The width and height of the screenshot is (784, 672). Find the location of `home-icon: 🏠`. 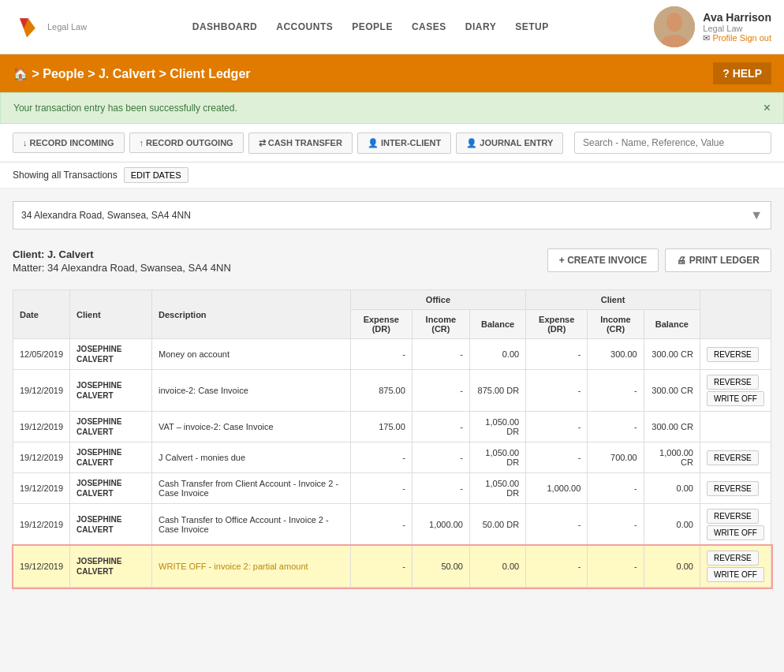

home-icon: 🏠 is located at coordinates (21, 74).